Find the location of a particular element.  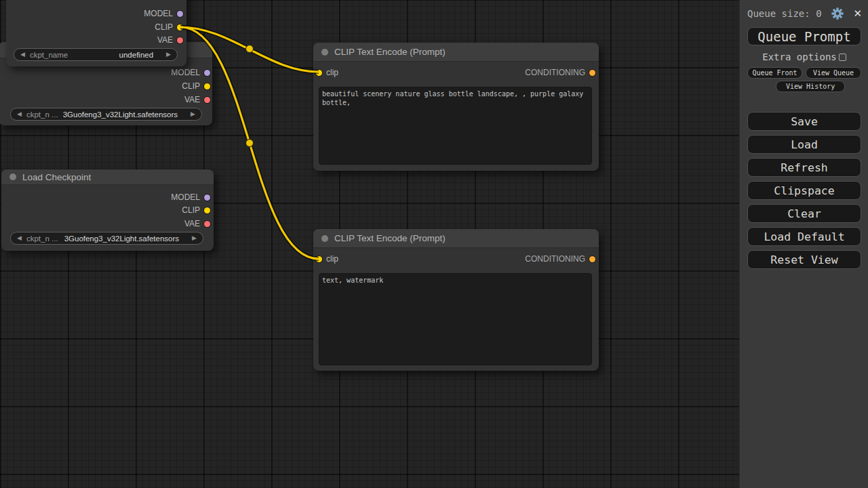

view-history-button: View History is located at coordinates (810, 87).